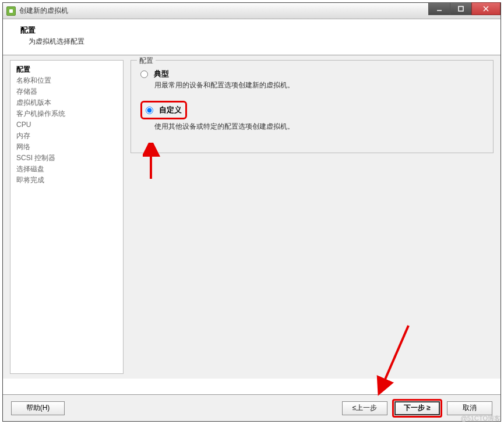 This screenshot has width=504, height=424. Describe the element at coordinates (11, 11) in the screenshot. I see `app-icon` at that location.